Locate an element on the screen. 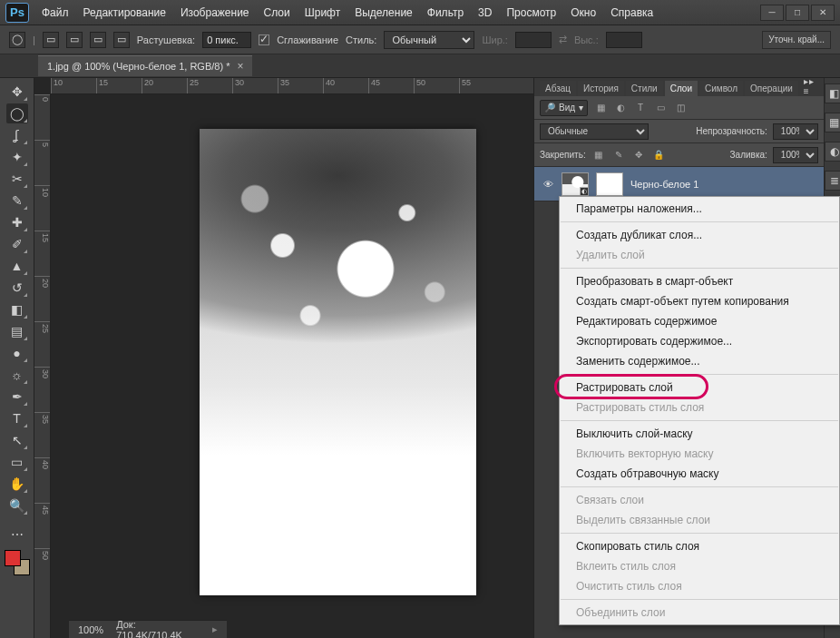 This screenshot has height=638, width=840. document-tab-title: 1.jpg @ 100% (Черно-белое 1, RGB/8) * is located at coordinates (138, 66).